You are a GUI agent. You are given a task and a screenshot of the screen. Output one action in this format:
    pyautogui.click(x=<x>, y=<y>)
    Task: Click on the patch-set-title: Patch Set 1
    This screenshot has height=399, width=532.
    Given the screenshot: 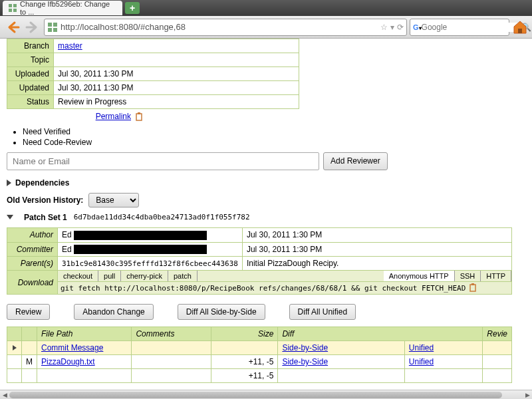 What is the action you would take?
    pyautogui.click(x=45, y=217)
    